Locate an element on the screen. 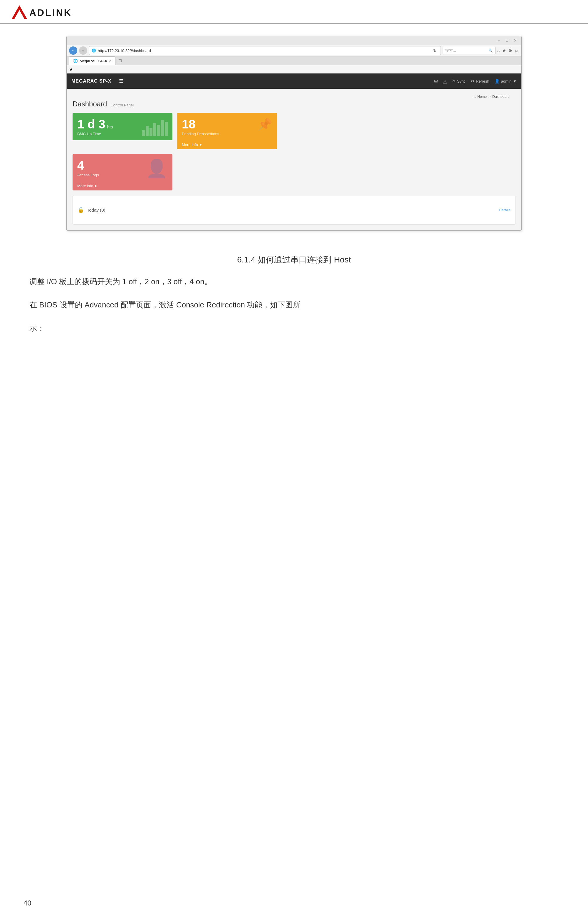 The width and height of the screenshot is (588, 919). person-icon: 👤 is located at coordinates (157, 169).